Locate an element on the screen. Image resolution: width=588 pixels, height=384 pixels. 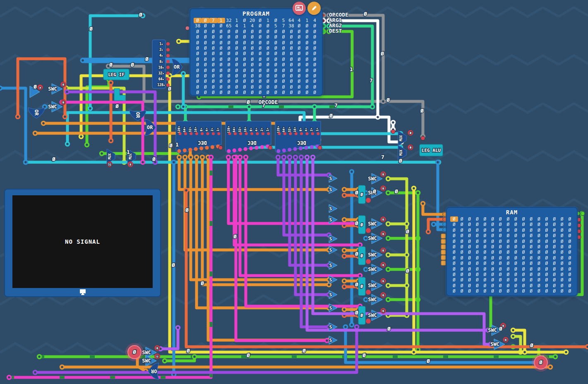
ram-memory: RAM ØØØØØØØØØØØØØØØØØØØØØØØØØØØØØØØØØØØØ… is located at coordinates (512, 252).